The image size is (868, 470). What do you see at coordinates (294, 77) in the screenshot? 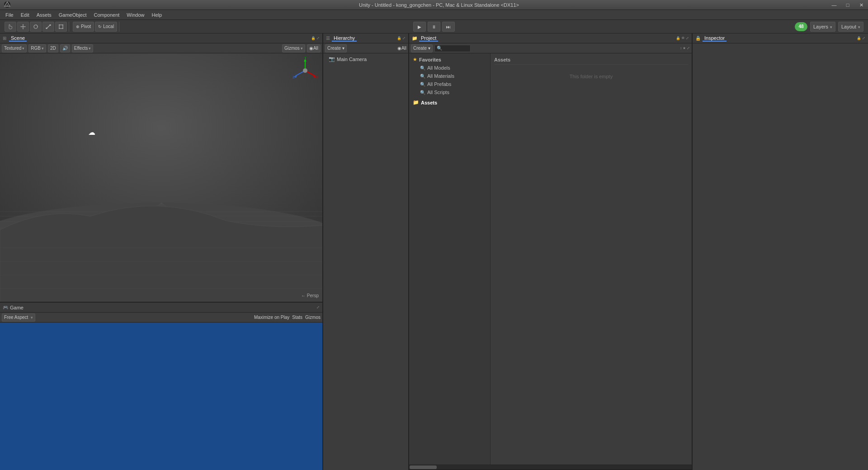
I see `svg-text: Z` at bounding box center [294, 77].